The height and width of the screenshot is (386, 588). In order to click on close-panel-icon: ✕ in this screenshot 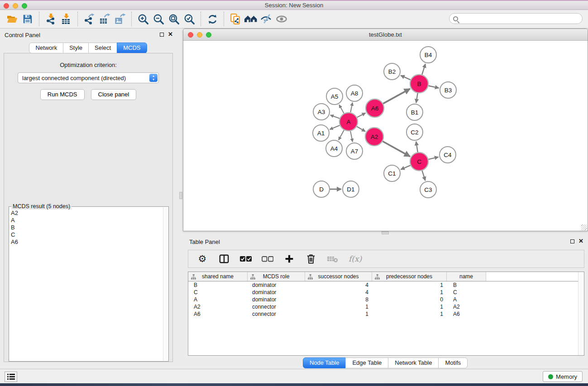, I will do `click(170, 34)`.